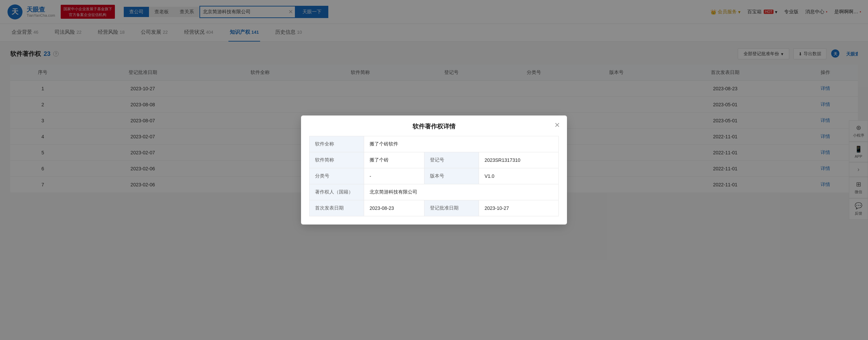 Image resolution: width=868 pixels, height=340 pixels. Describe the element at coordinates (337, 144) in the screenshot. I see `label-software-fullname: 软件全称` at that location.